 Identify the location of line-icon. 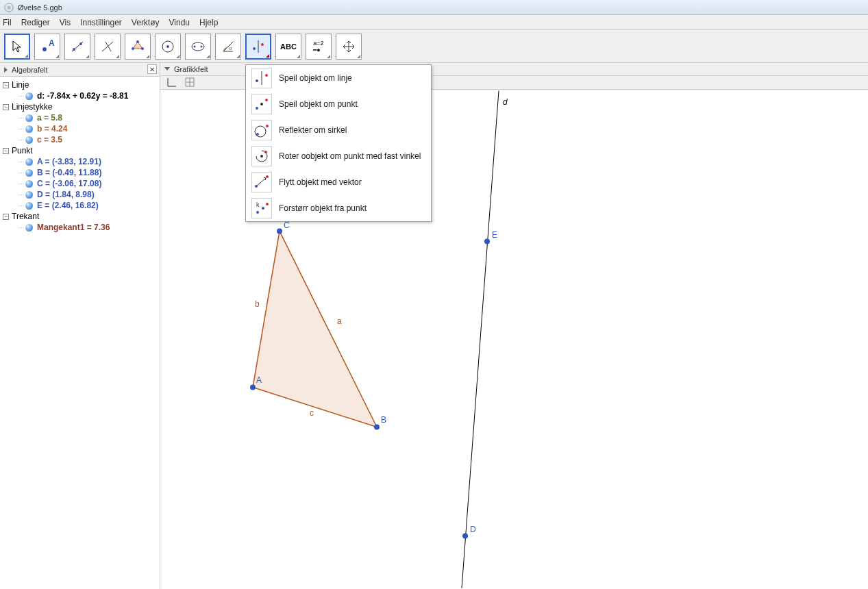
(77, 47).